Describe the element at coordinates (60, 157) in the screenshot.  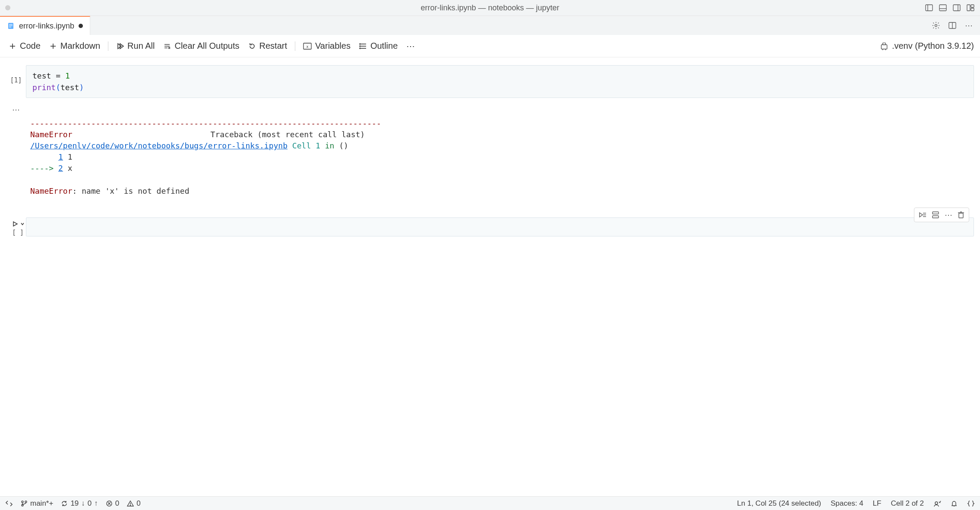
I see `traceback-line-link: 1` at that location.